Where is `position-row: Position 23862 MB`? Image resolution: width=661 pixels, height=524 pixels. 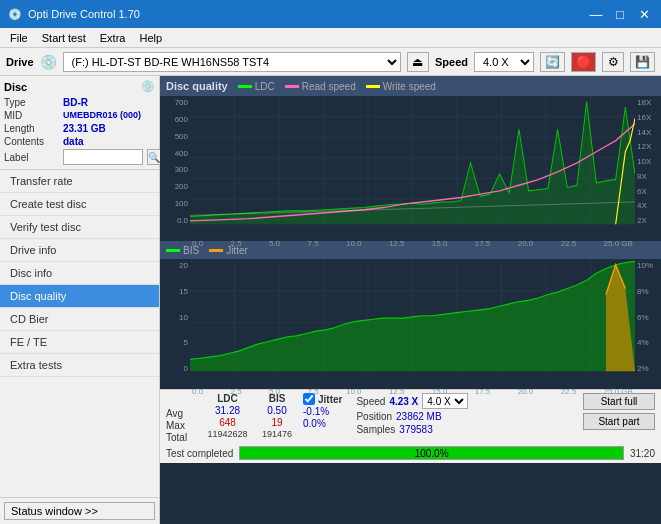 position-row: Position 23862 MB is located at coordinates (412, 416).